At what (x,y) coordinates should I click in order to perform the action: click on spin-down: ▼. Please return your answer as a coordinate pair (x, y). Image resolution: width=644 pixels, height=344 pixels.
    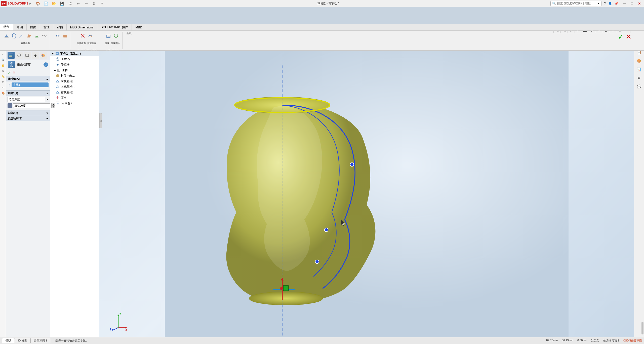
    Looking at the image, I should click on (53, 107).